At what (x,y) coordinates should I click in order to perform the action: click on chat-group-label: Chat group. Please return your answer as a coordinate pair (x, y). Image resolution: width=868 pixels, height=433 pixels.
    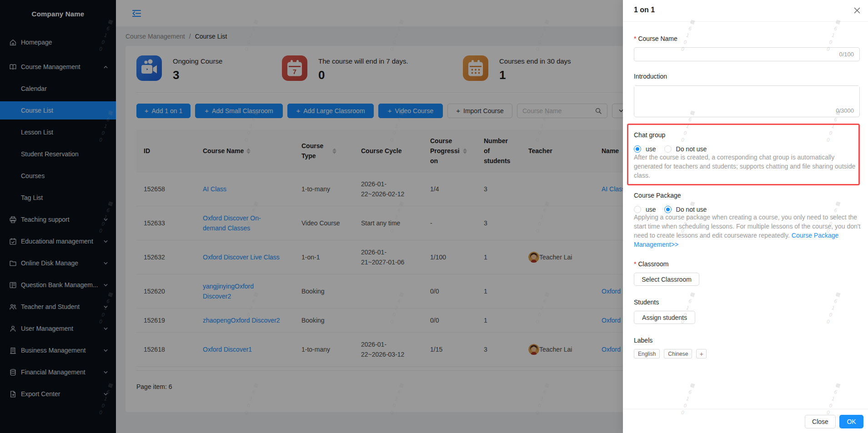
    Looking at the image, I should click on (649, 135).